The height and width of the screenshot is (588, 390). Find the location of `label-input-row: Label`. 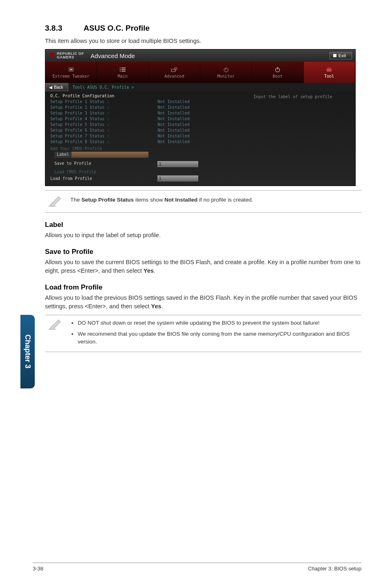

label-input-row: Label is located at coordinates (101, 155).